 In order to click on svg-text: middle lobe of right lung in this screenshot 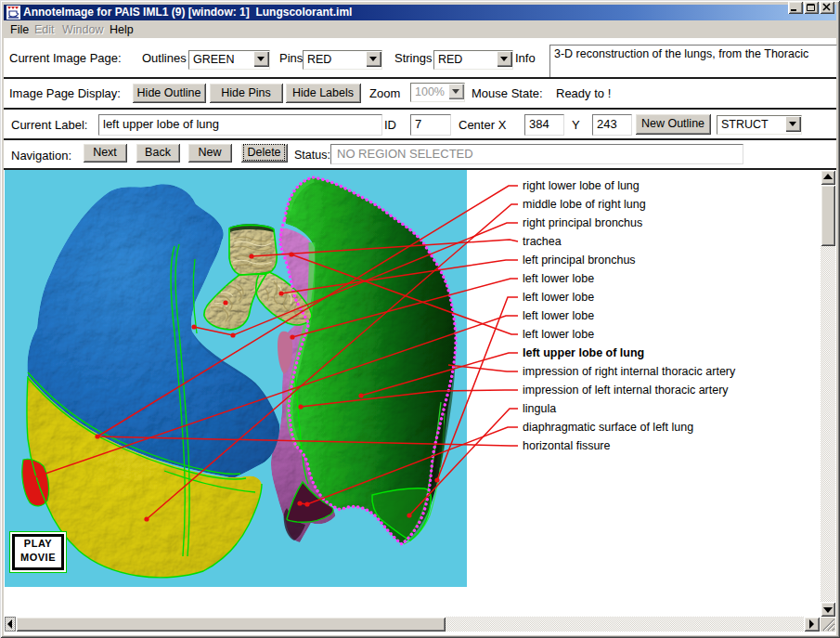, I will do `click(585, 204)`.